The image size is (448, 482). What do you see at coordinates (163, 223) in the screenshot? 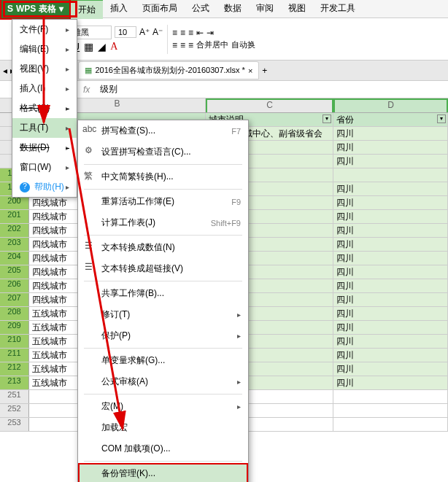
I see `submenu-item: 计算工作表(J)Shift+F9` at bounding box center [163, 223].